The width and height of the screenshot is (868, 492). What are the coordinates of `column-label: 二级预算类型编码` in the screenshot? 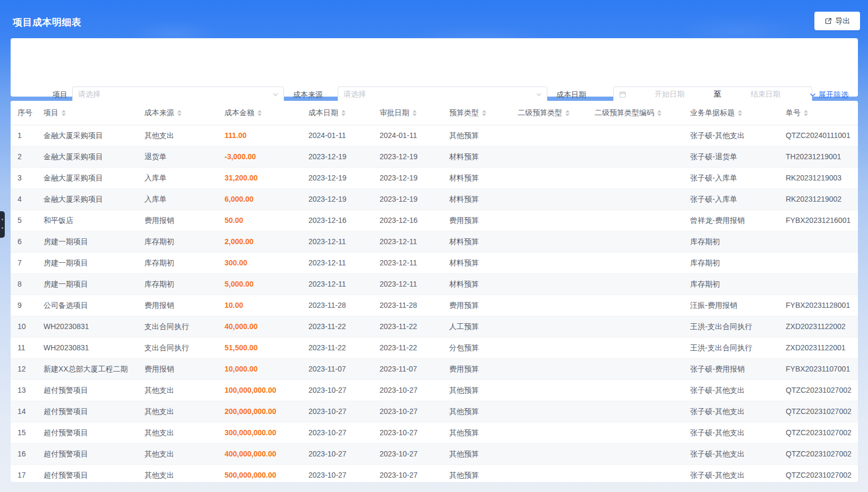 It's located at (624, 113).